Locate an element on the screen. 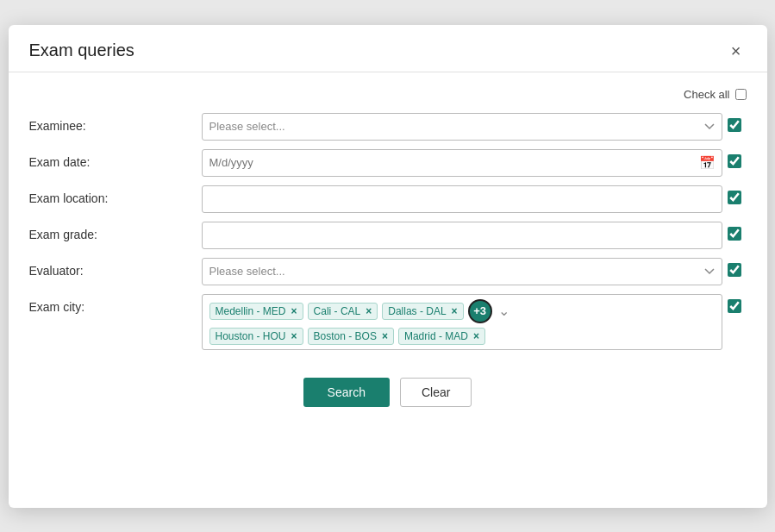 The height and width of the screenshot is (532, 775). city-tag-madrid: Madrid - MAD × is located at coordinates (441, 336).